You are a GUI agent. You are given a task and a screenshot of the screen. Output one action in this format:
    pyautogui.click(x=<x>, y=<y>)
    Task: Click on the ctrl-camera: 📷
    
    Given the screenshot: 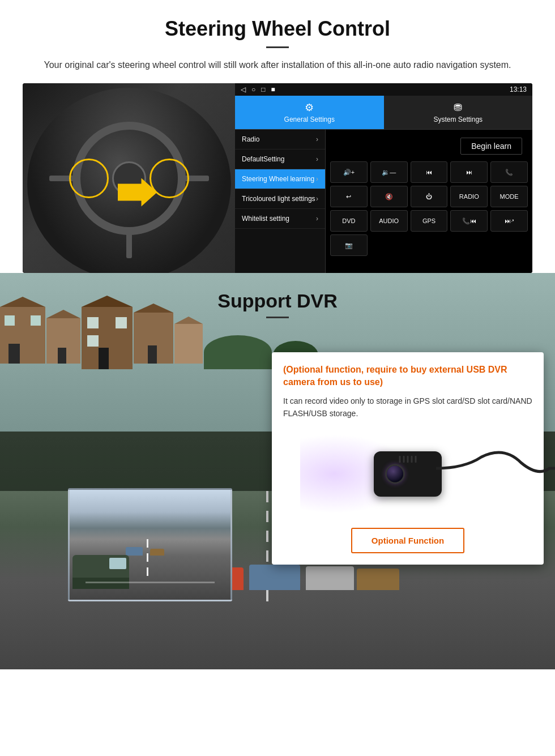 What is the action you would take?
    pyautogui.click(x=349, y=245)
    